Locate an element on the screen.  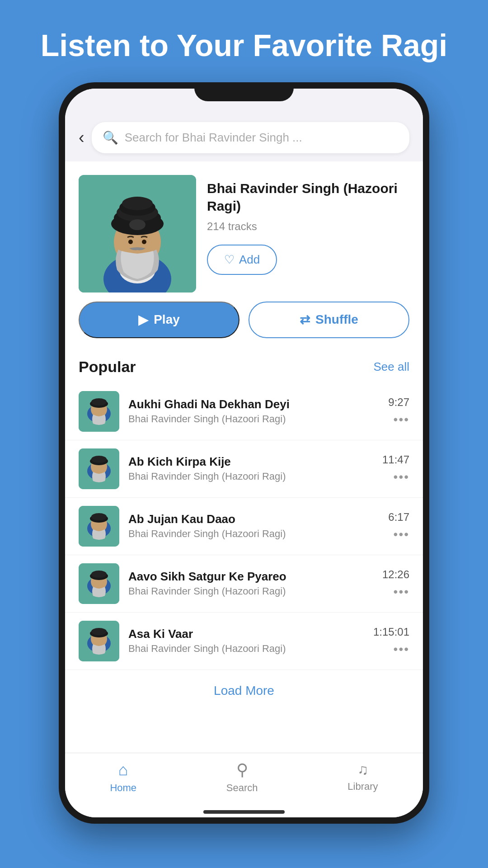
track-info: Asa Ki Vaar Bhai Ravinder Singh (Hazoori… is located at coordinates (246, 641).